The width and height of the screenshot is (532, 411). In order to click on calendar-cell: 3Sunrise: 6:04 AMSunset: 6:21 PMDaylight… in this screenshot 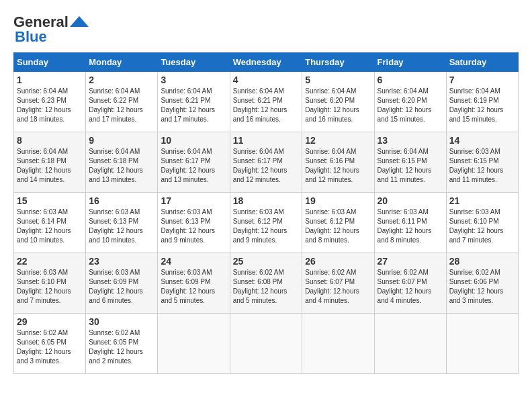, I will do `click(193, 102)`.